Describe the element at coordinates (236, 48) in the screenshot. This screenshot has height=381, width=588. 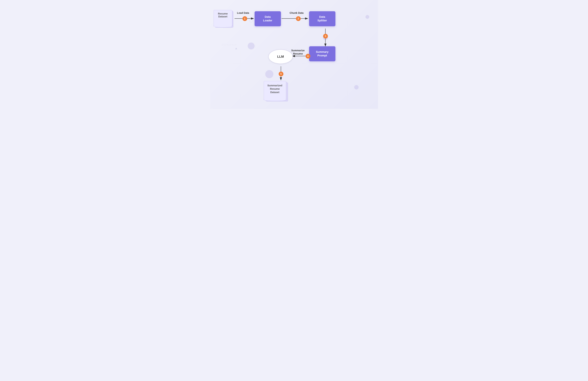
I see `deco-tri` at that location.